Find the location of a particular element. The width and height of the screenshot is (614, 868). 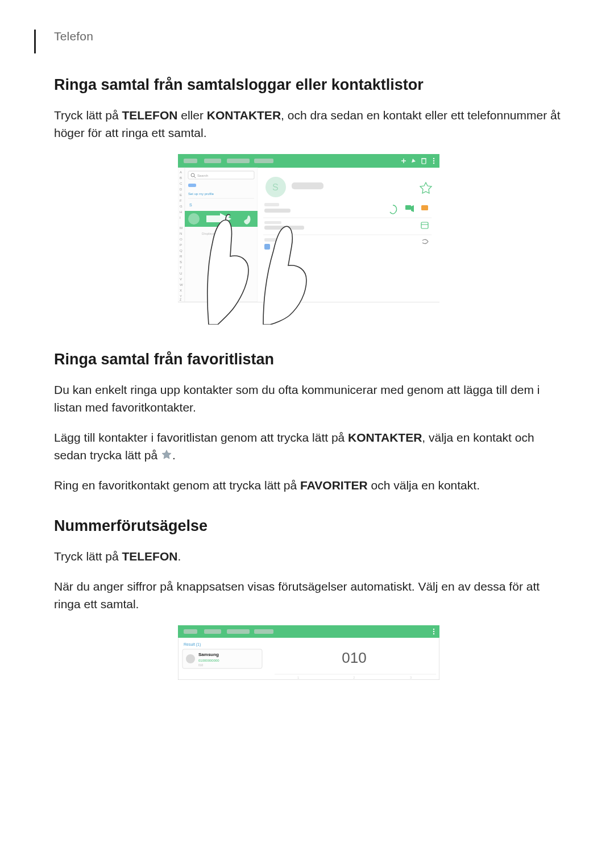

search-placeholder: Search is located at coordinates (202, 176).